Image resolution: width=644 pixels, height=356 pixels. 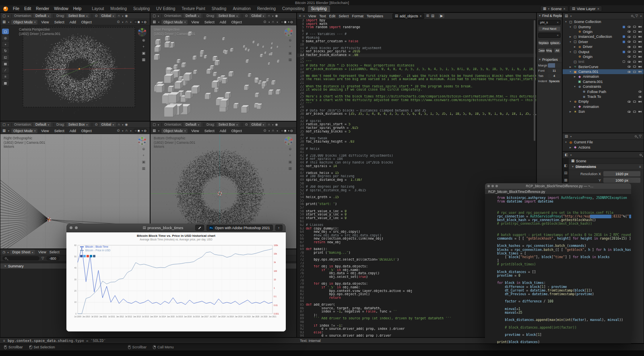 I want to click on code-line: minval=1, so click(x=564, y=309).